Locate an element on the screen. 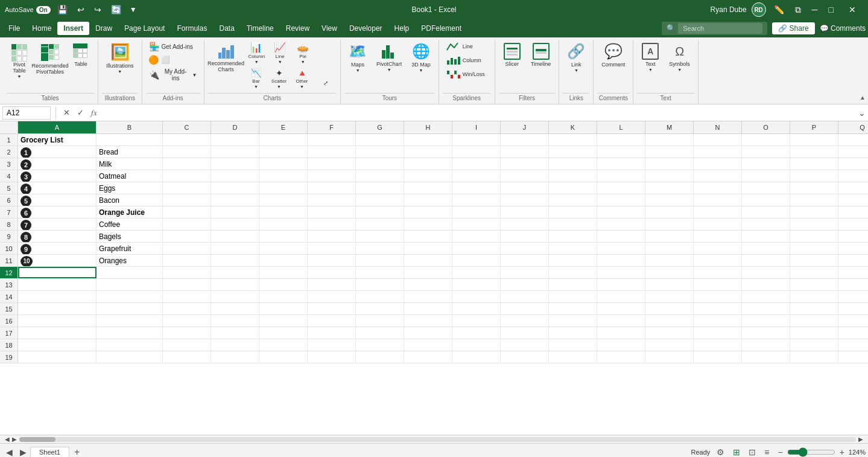  cell-B4: Oatmeal is located at coordinates (130, 176).